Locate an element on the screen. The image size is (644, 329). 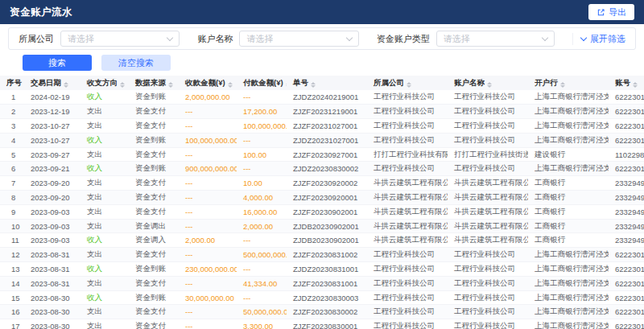
cell-no: 11 is located at coordinates (12, 241).